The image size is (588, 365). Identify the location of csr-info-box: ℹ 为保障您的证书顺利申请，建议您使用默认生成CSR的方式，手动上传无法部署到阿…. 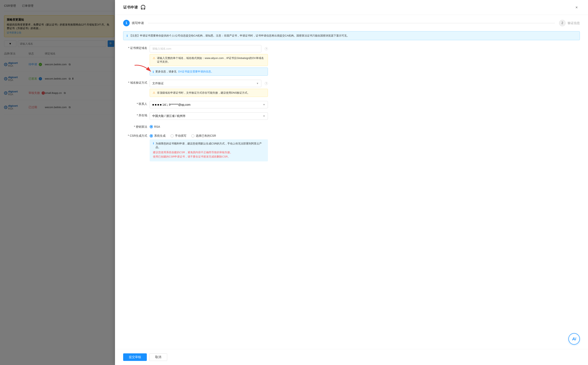
(209, 150).